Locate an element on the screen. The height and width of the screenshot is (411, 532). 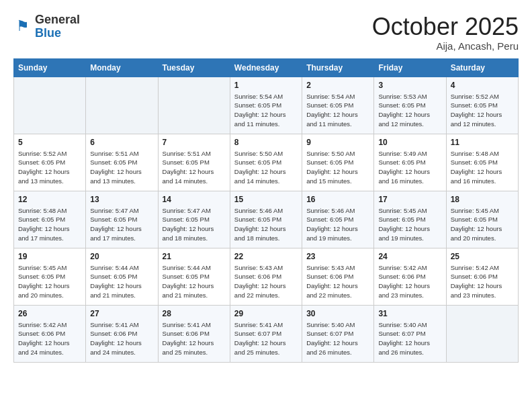
calendar-cell: 26Sunrise: 5:42 AM Sunset: 6:06 PM Dayli… is located at coordinates (50, 333).